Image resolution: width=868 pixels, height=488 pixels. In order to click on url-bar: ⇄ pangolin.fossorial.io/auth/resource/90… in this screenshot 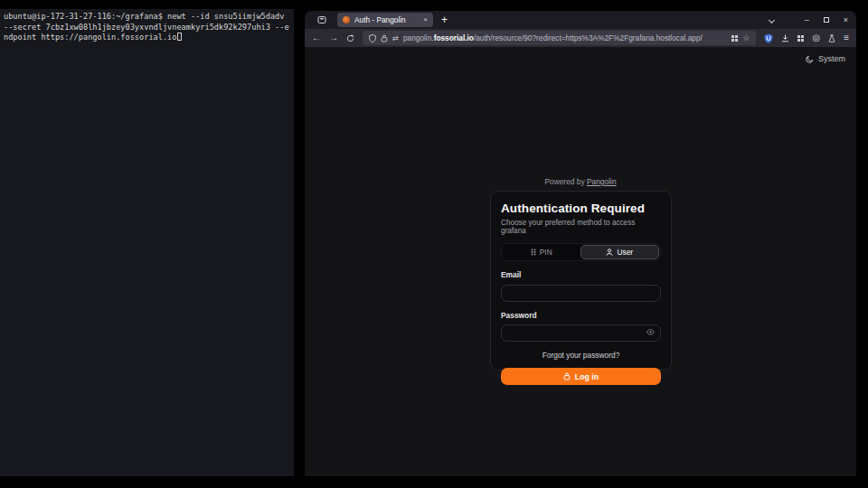, I will do `click(559, 38)`.